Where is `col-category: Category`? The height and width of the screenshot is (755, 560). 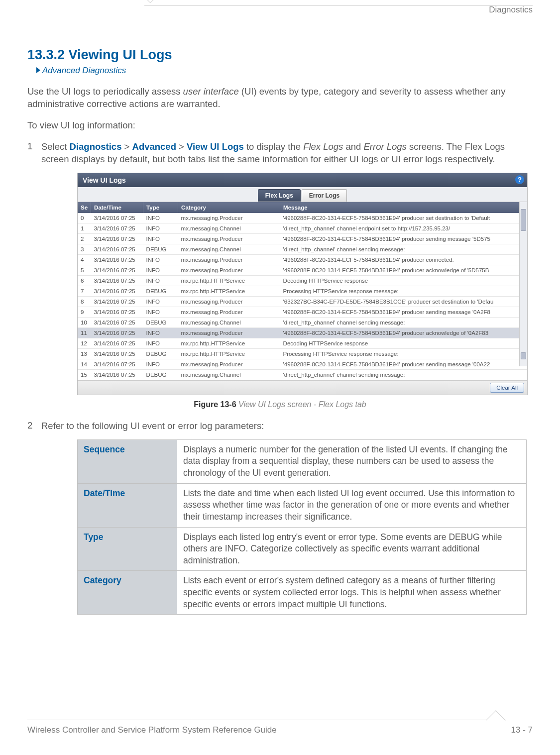 col-category: Category is located at coordinates (229, 208).